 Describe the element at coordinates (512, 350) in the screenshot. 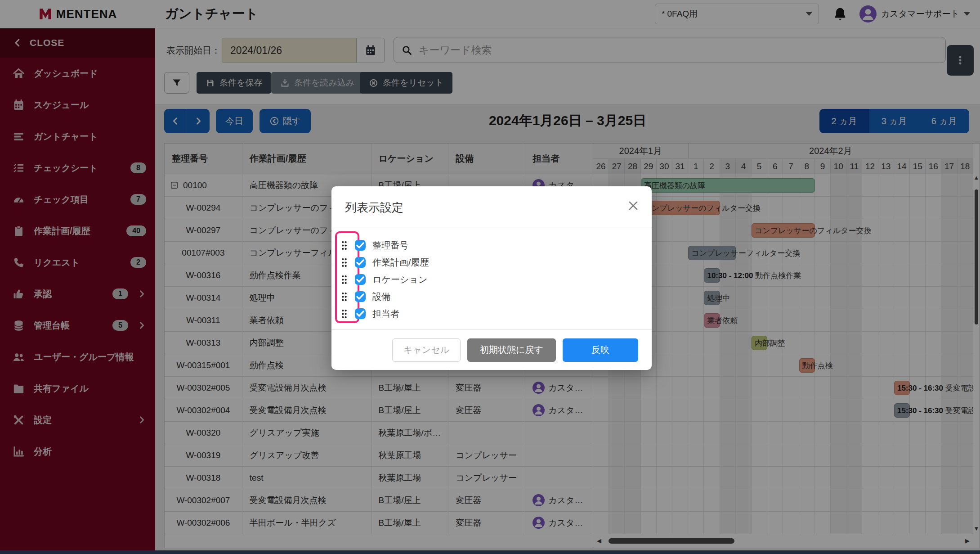

I see `restore-defaults-button: 初期状態に戻す` at that location.